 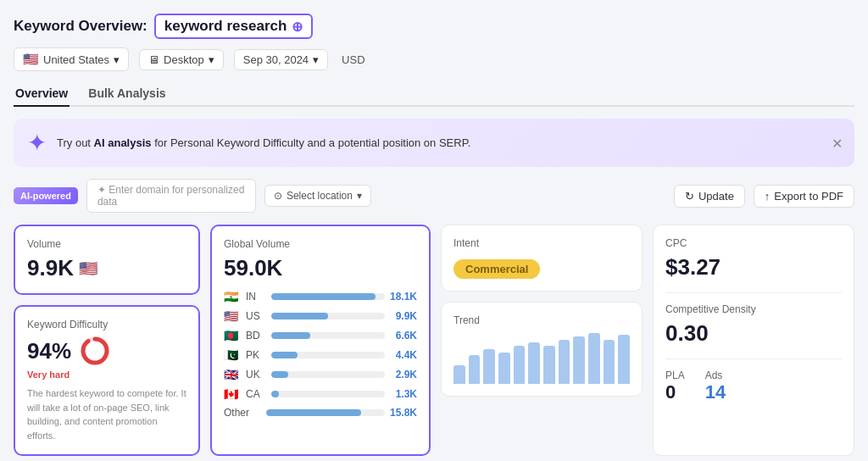 I want to click on date-filter: Sep 30, 2024 ▾, so click(x=281, y=59).